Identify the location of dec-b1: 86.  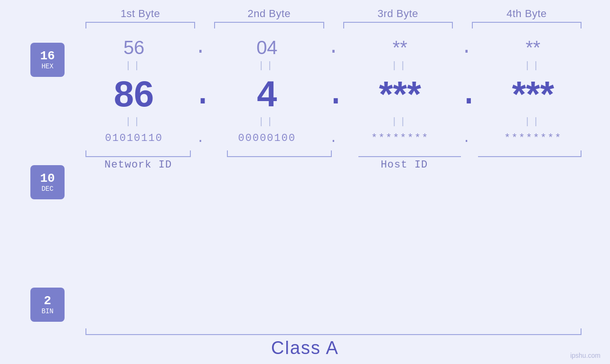
(134, 94).